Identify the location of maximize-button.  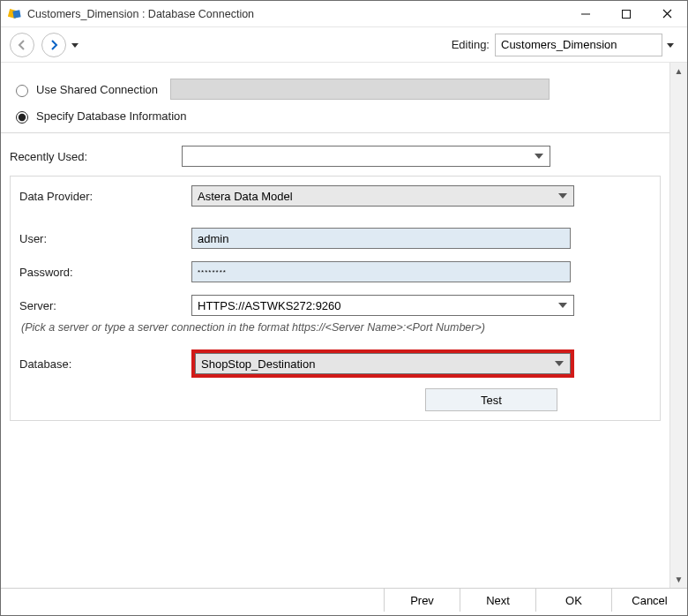
(626, 14).